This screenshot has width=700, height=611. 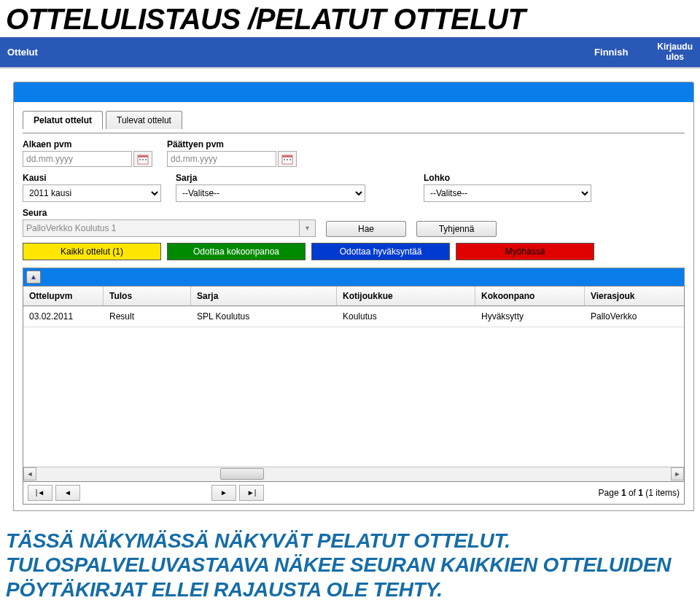 I want to click on cell-result: Result, so click(x=147, y=316).